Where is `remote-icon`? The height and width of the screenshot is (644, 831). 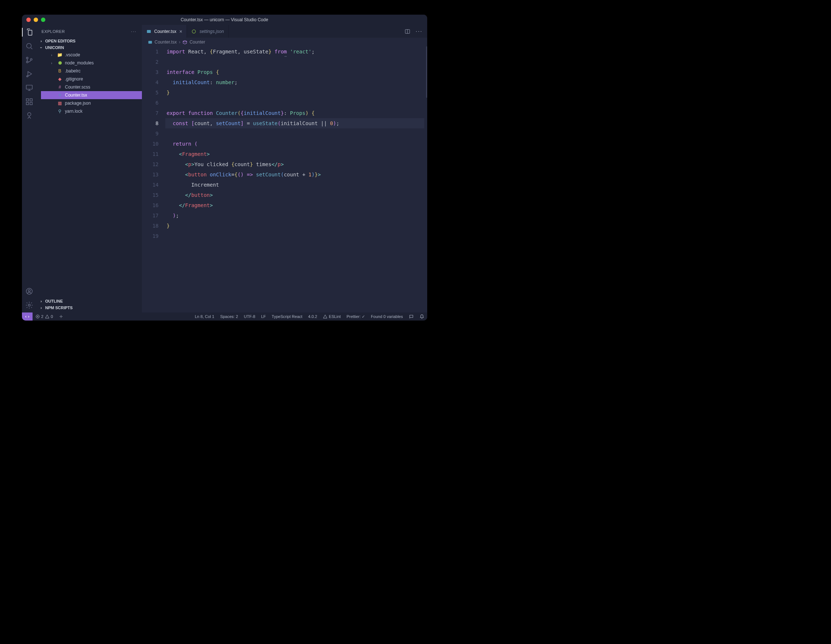
remote-icon is located at coordinates (29, 88).